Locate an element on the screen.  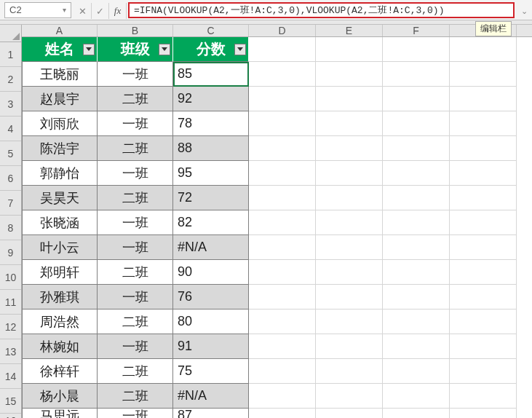
cell-C6: 95 is located at coordinates (211, 173).